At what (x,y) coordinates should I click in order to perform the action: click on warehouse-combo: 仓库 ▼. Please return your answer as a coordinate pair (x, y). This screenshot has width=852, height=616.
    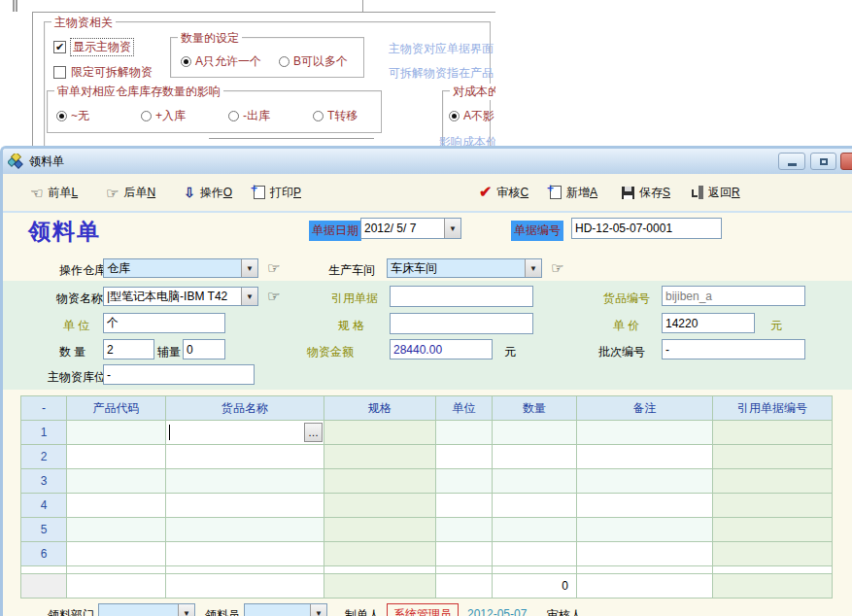
    Looking at the image, I should click on (181, 268).